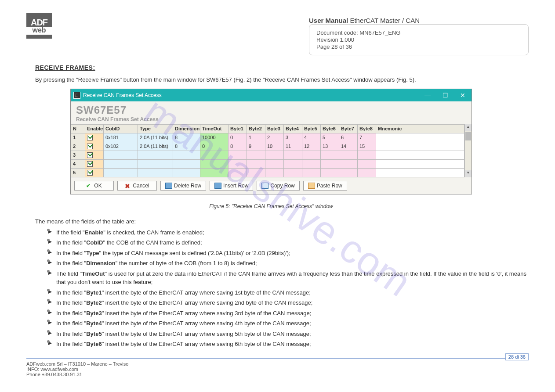 The image size is (555, 392). What do you see at coordinates (121, 146) in the screenshot?
I see `cobid-cell: 0x182` at bounding box center [121, 146].